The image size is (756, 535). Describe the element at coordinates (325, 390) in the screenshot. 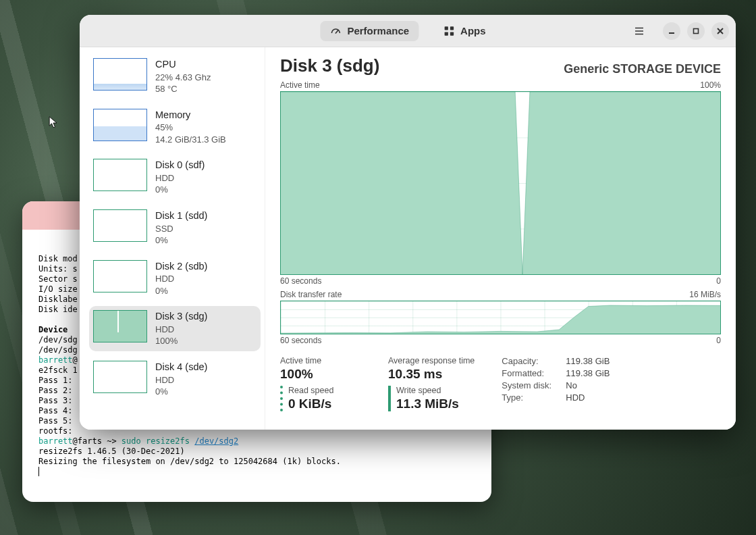

I see `read-speed-label: Read speed` at that location.